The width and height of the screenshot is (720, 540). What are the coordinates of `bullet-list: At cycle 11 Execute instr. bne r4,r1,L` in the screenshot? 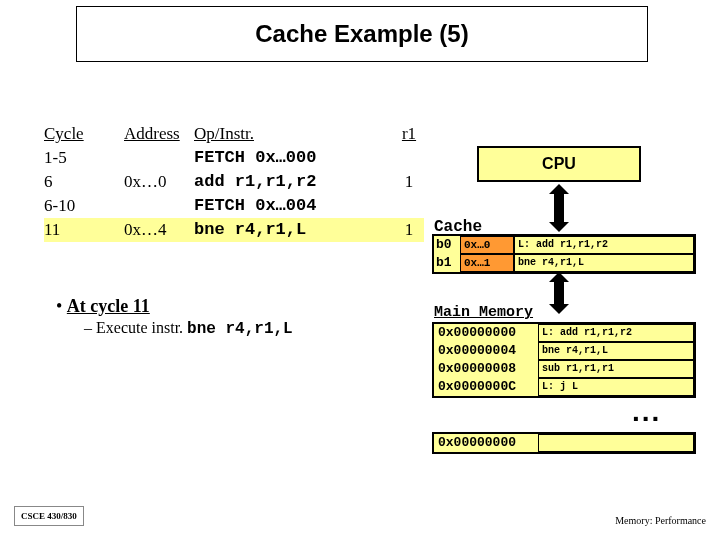 It's located at (174, 317).